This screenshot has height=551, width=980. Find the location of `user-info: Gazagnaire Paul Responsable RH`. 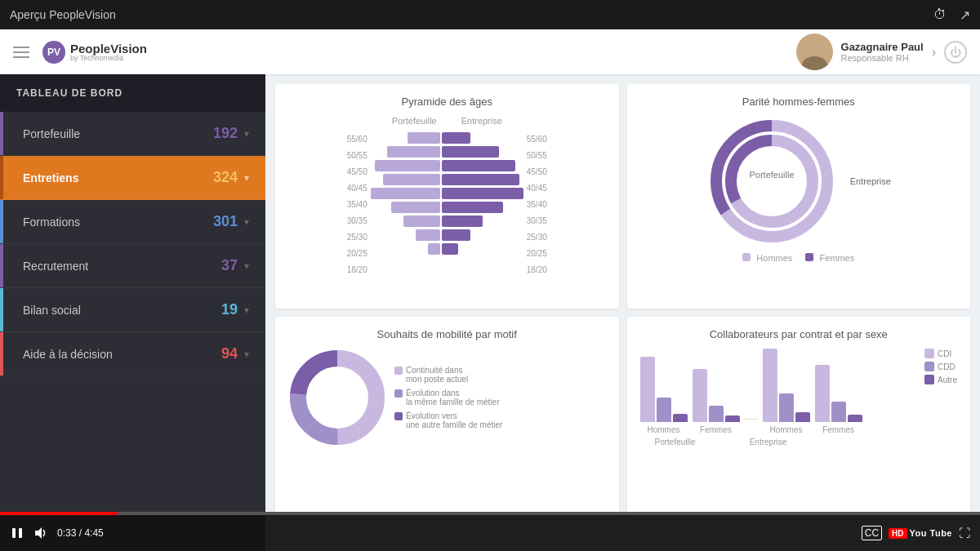

user-info: Gazagnaire Paul Responsable RH is located at coordinates (882, 52).